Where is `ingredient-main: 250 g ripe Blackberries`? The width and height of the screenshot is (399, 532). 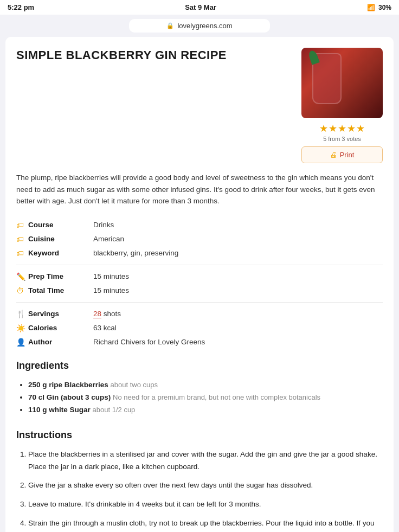
ingredient-main: 250 g ripe Blackberries is located at coordinates (68, 385).